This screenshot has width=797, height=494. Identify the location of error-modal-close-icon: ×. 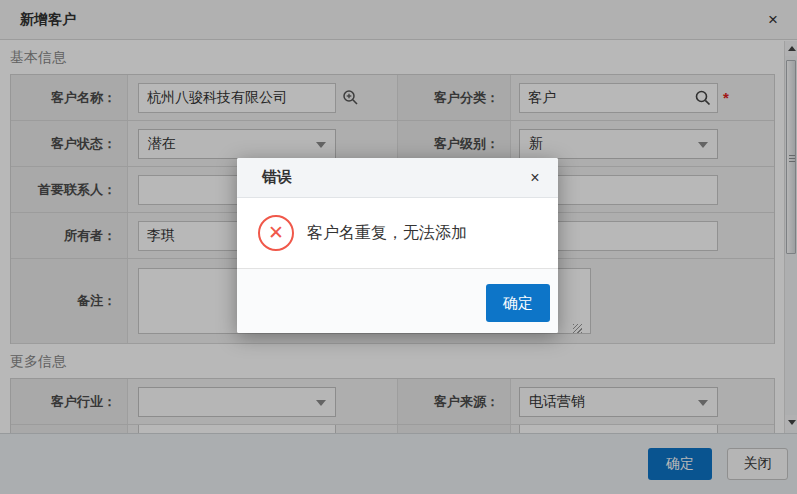
(535, 178).